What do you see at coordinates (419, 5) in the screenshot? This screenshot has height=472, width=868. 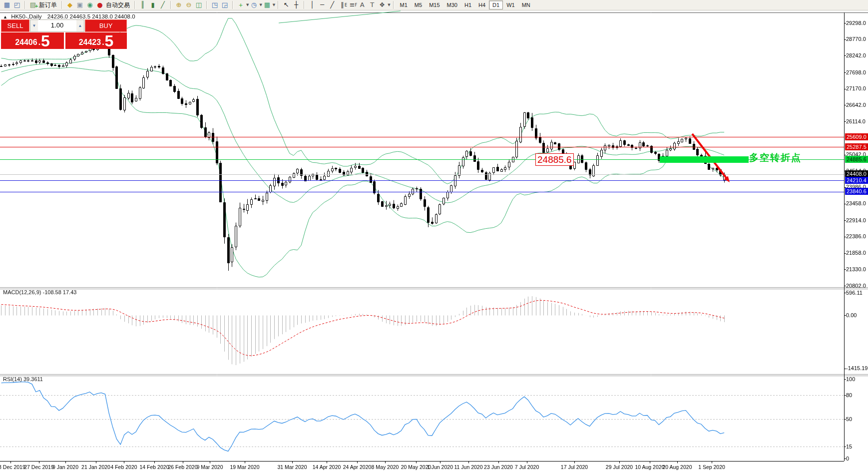 I see `timeframe-m5: M5` at bounding box center [419, 5].